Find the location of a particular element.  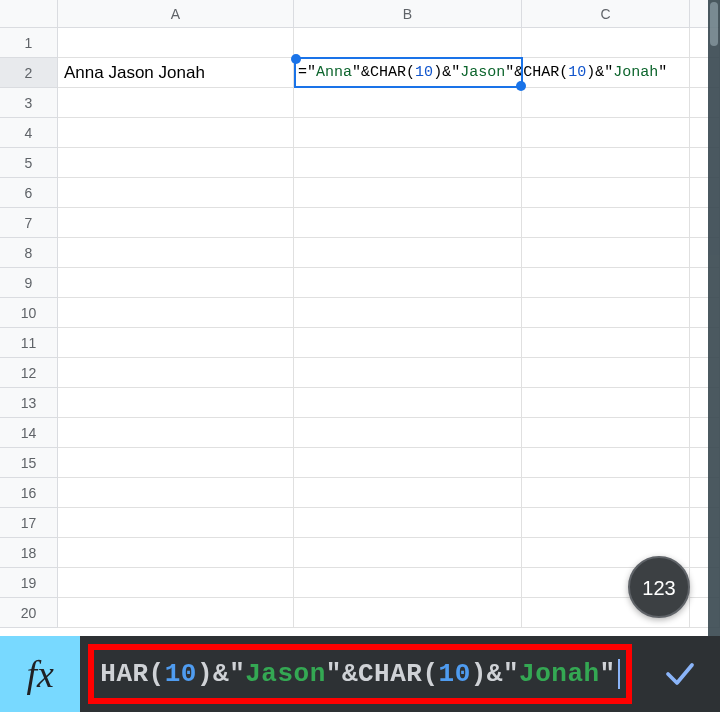

row-header: 1 is located at coordinates (29, 43).